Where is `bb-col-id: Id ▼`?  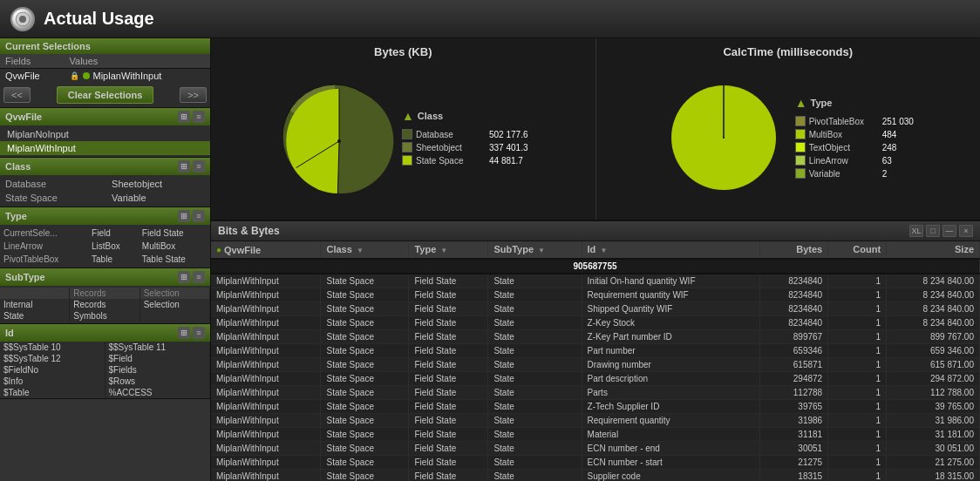
bb-col-id: Id ▼ is located at coordinates (671, 250).